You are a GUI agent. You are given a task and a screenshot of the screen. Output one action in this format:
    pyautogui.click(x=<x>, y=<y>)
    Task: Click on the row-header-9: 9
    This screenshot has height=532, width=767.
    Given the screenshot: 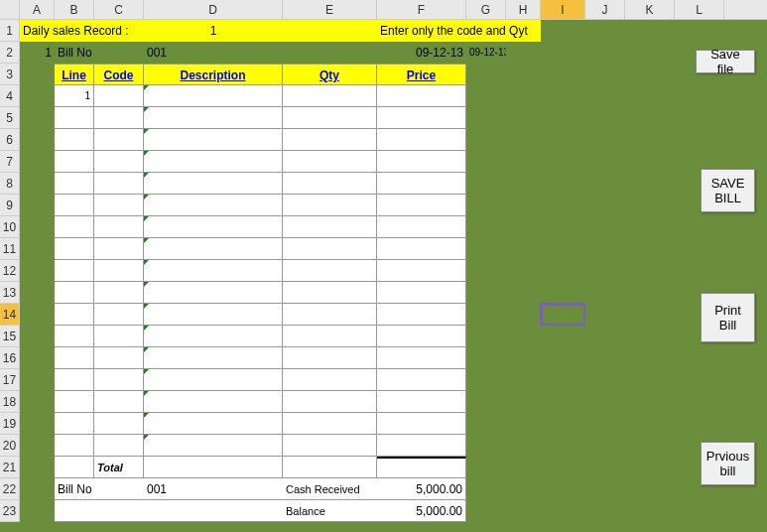 What is the action you would take?
    pyautogui.click(x=10, y=205)
    